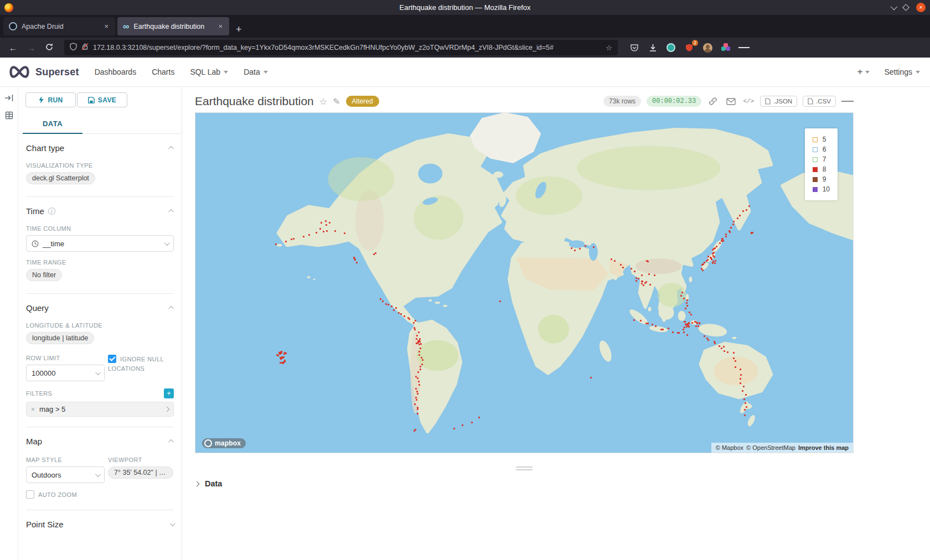 The width and height of the screenshot is (930, 560). I want to click on time-column-select: __time, so click(100, 243).